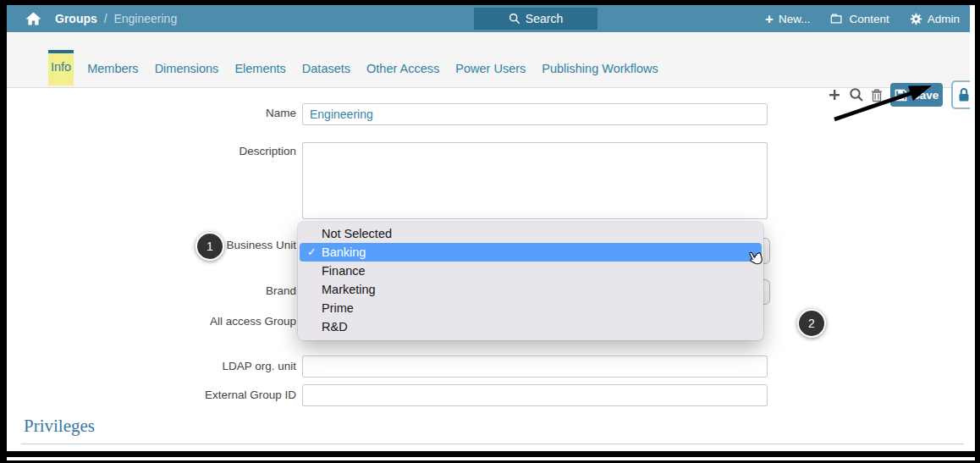  I want to click on home-icon, so click(34, 19).